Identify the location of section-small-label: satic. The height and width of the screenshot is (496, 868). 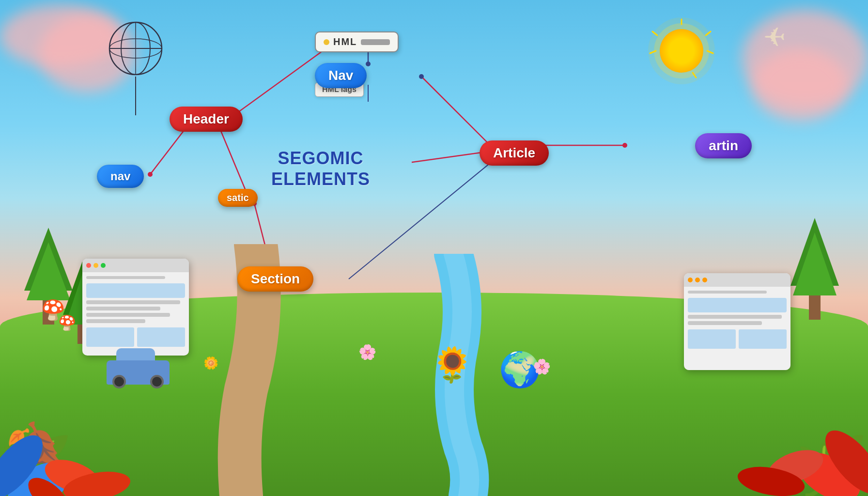
(238, 198).